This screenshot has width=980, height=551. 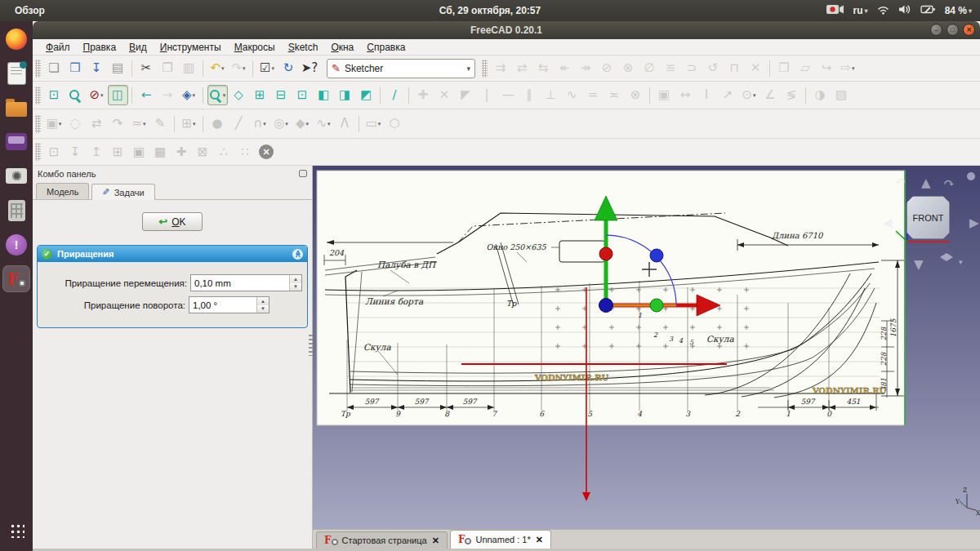 What do you see at coordinates (260, 124) in the screenshot?
I see `create-arc-button: ∩▾` at bounding box center [260, 124].